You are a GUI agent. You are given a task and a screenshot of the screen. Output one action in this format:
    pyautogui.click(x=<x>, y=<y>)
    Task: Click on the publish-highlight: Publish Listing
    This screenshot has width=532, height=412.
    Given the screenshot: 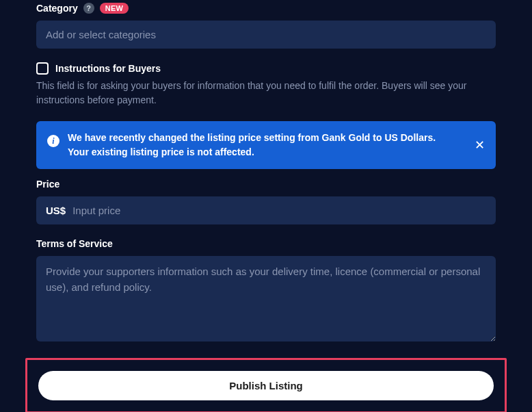 What is the action you would take?
    pyautogui.click(x=266, y=385)
    